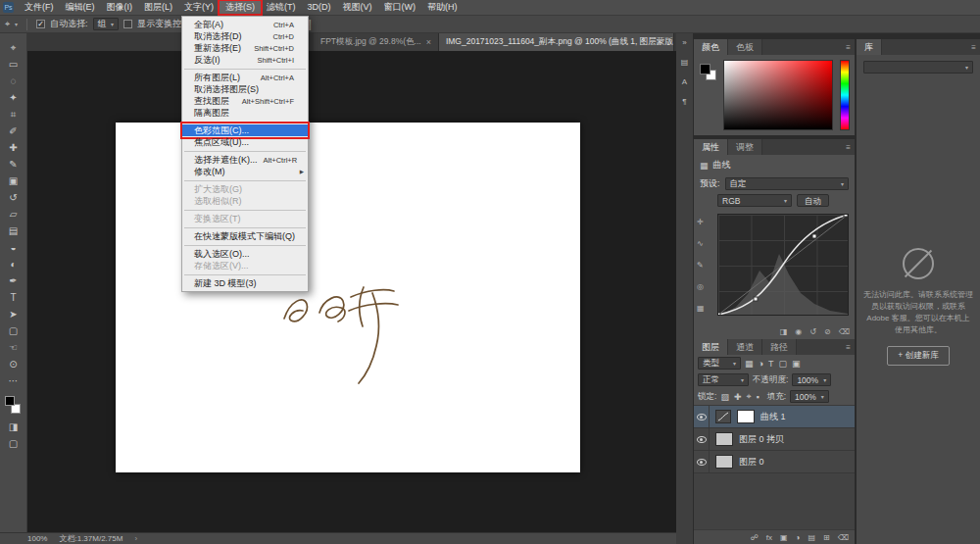  What do you see at coordinates (14, 80) in the screenshot?
I see `lasso-tool: ◌` at bounding box center [14, 80].